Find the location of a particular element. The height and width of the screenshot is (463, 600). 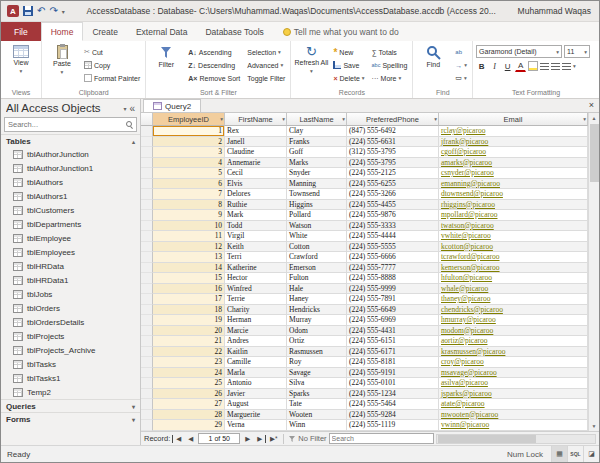

cell-lastname: Haney is located at coordinates (317, 300).